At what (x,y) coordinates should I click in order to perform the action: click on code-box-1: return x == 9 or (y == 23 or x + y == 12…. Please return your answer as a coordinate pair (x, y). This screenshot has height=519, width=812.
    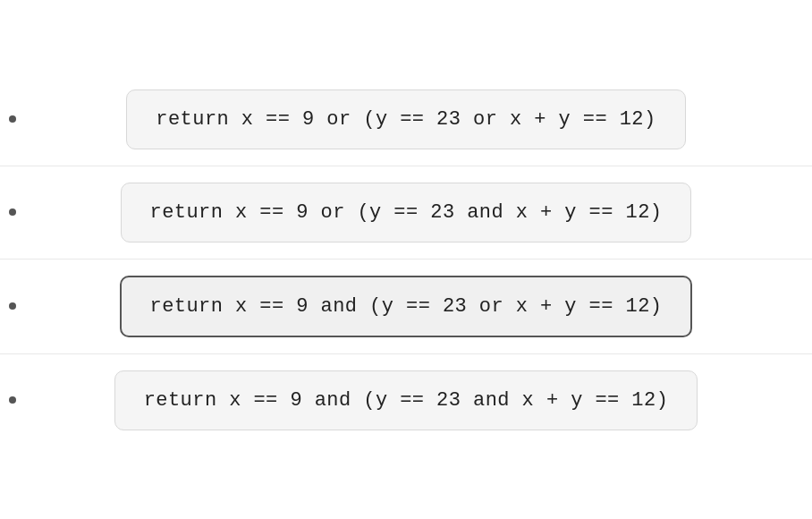
    Looking at the image, I should click on (406, 120).